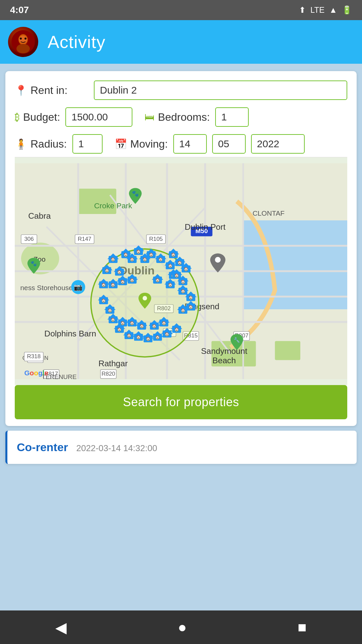  I want to click on svg-text: R147, so click(84, 239).